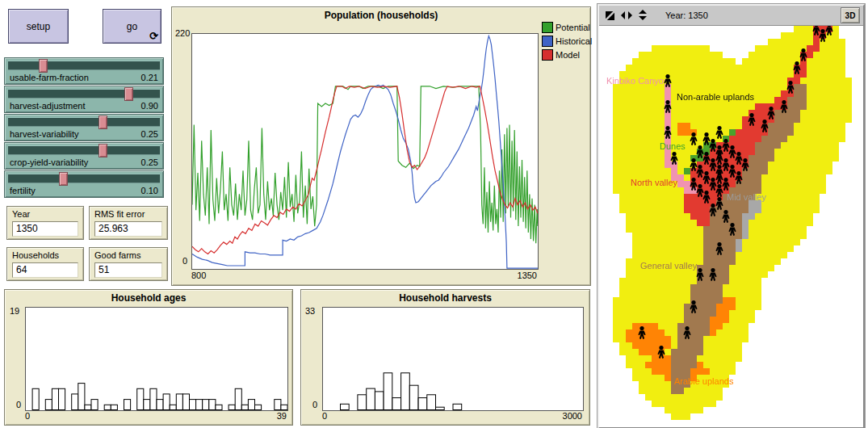 The height and width of the screenshot is (428, 868). Describe the element at coordinates (132, 26) in the screenshot. I see `go-button: go ⟳` at that location.